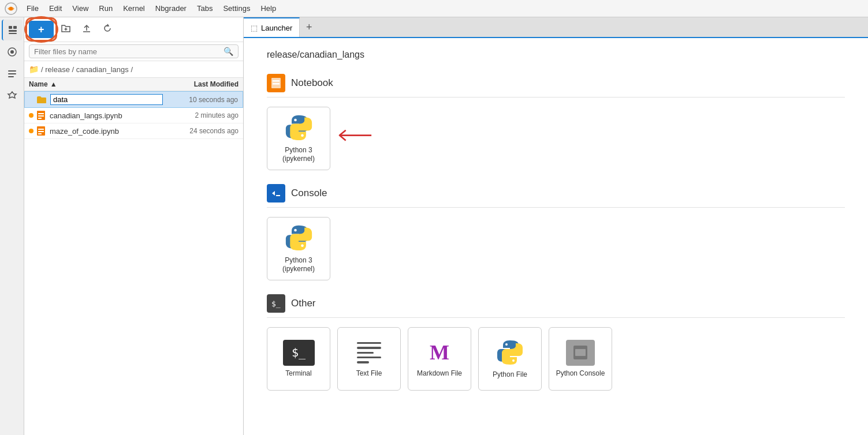 Image resolution: width=868 pixels, height=435 pixels. What do you see at coordinates (299, 249) in the screenshot?
I see `console-python3-card: Python 3 (ipykernel)` at bounding box center [299, 249].